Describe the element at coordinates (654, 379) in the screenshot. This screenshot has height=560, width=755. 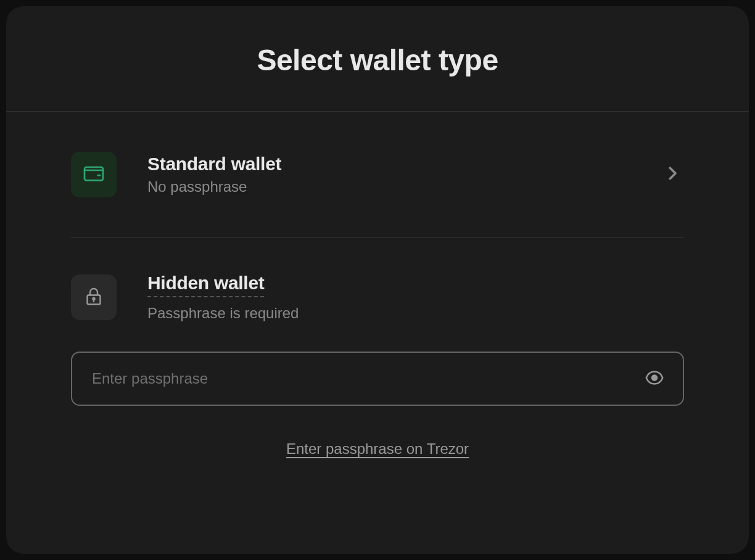
I see `eye-icon` at that location.